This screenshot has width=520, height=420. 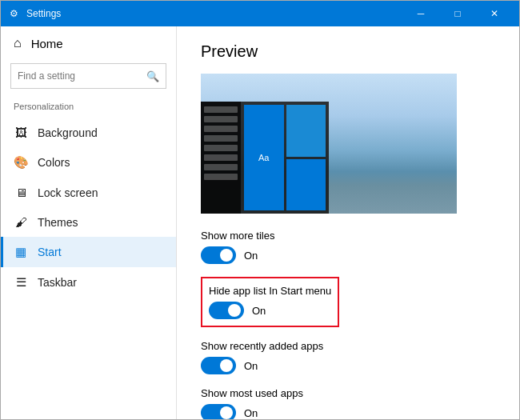 What do you see at coordinates (251, 413) in the screenshot?
I see `toggle-state-show-most-used: On` at bounding box center [251, 413].